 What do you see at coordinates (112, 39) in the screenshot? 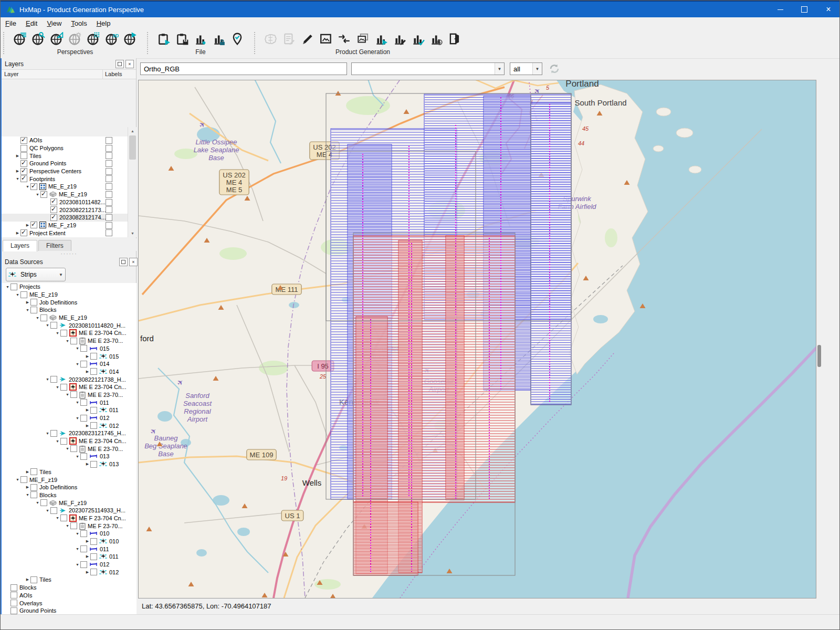
I see `perspective-3d-icon: 3D` at bounding box center [112, 39].